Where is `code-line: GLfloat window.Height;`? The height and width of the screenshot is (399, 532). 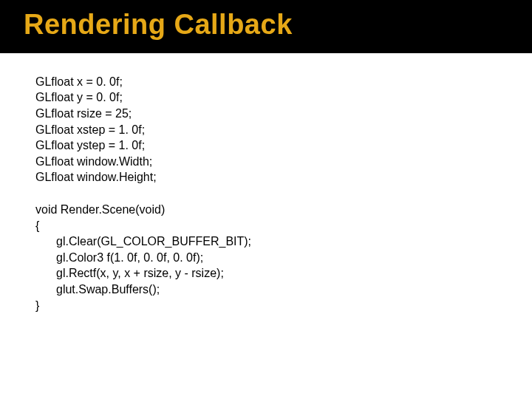
code-line: GLfloat window.Height; is located at coordinates (284, 177).